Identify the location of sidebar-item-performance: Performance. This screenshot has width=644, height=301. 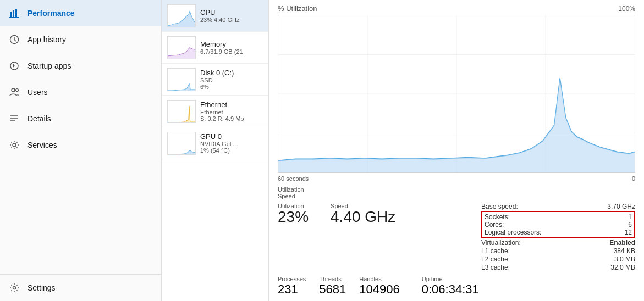
(80, 13).